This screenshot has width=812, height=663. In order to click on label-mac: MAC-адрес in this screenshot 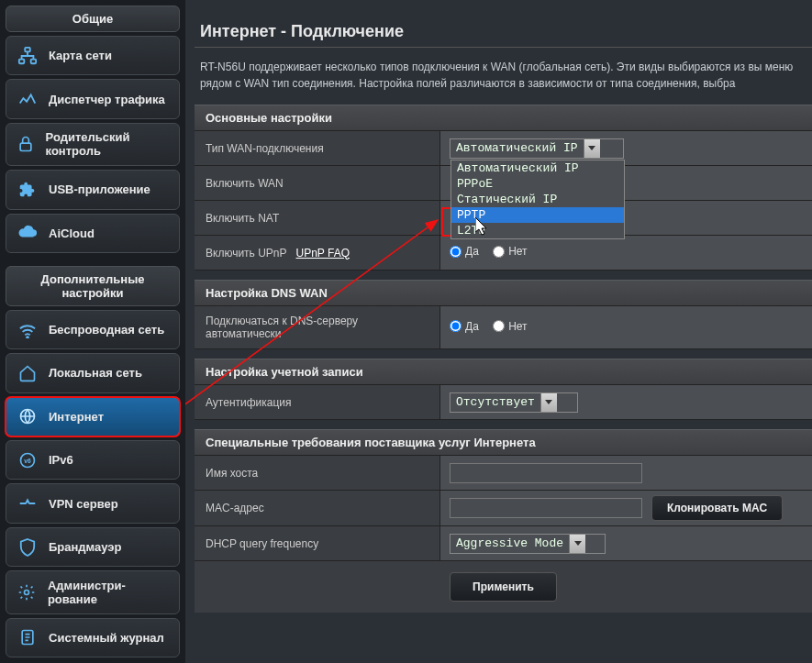, I will do `click(317, 508)`.